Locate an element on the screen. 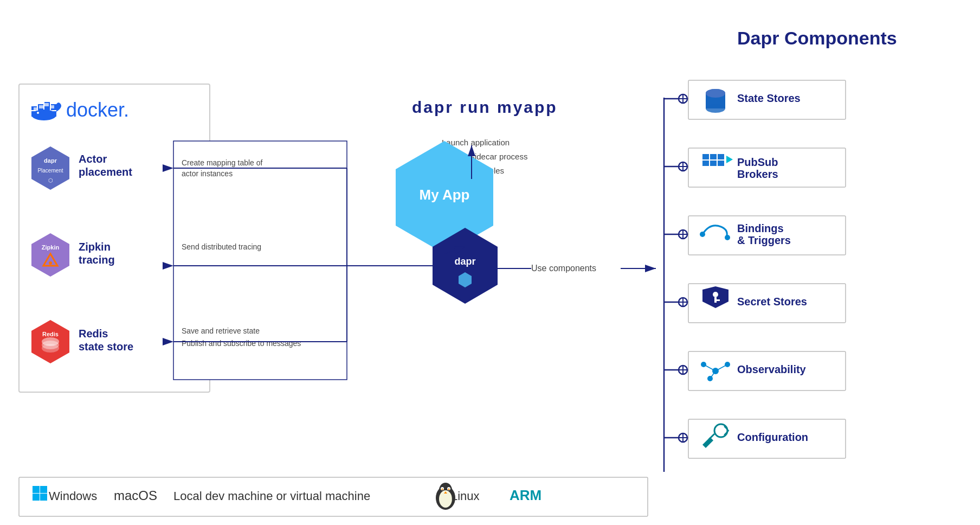 This screenshot has height=525, width=980. svg-text: macOS is located at coordinates (136, 496).